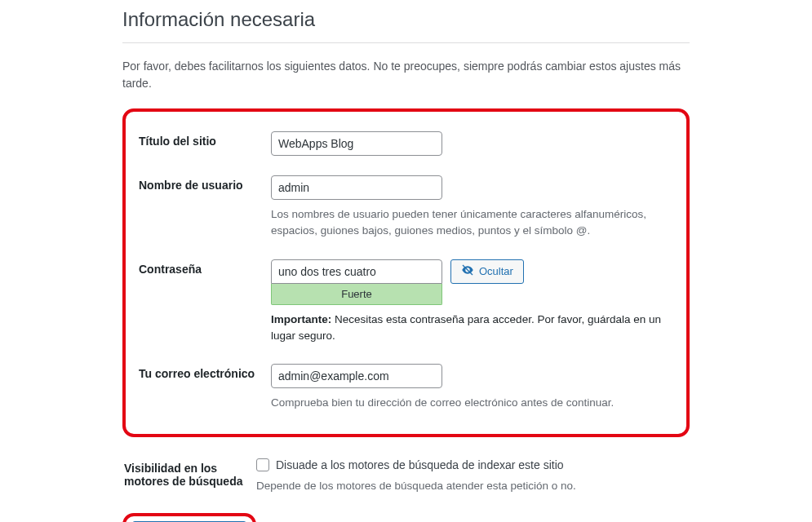 This screenshot has width=812, height=522. What do you see at coordinates (189, 518) in the screenshot?
I see `submit-highlight-box: Instalar WordPress` at bounding box center [189, 518].